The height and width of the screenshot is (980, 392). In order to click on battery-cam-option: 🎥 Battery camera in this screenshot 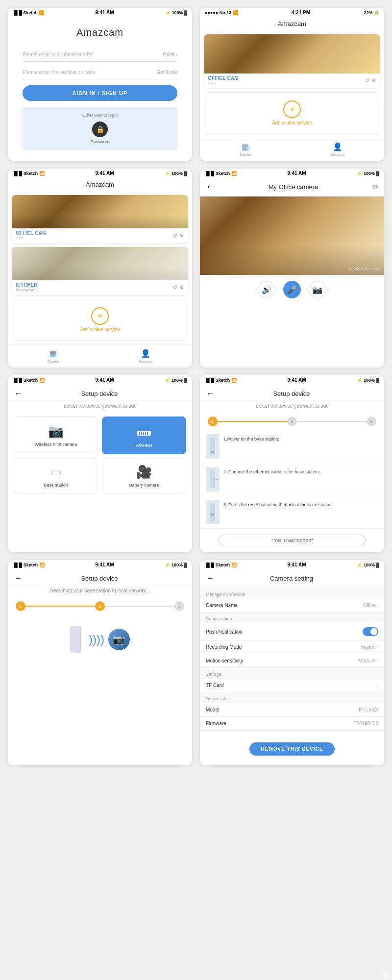, I will do `click(144, 476)`.